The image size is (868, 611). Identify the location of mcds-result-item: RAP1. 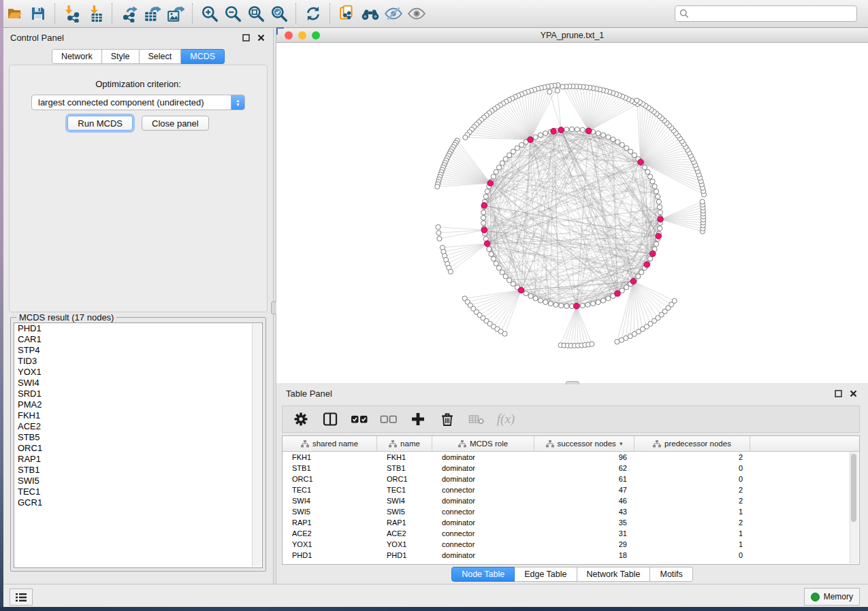
(138, 459).